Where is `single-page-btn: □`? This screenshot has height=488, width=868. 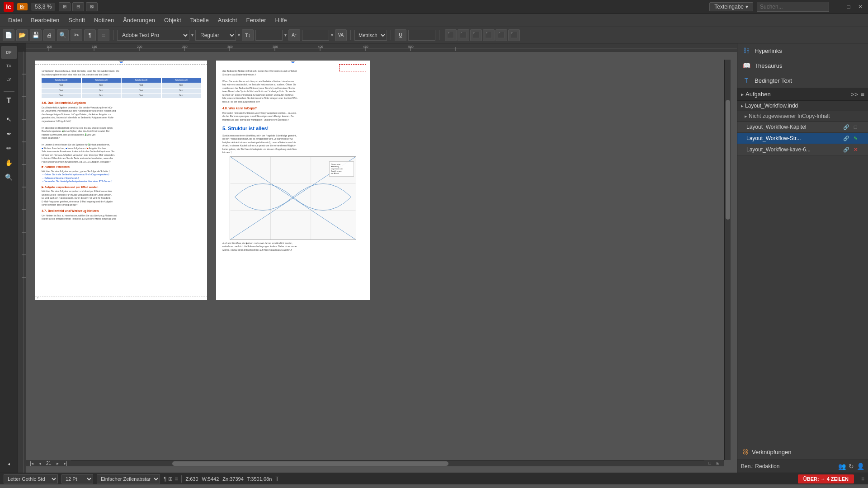 single-page-btn: □ is located at coordinates (710, 463).